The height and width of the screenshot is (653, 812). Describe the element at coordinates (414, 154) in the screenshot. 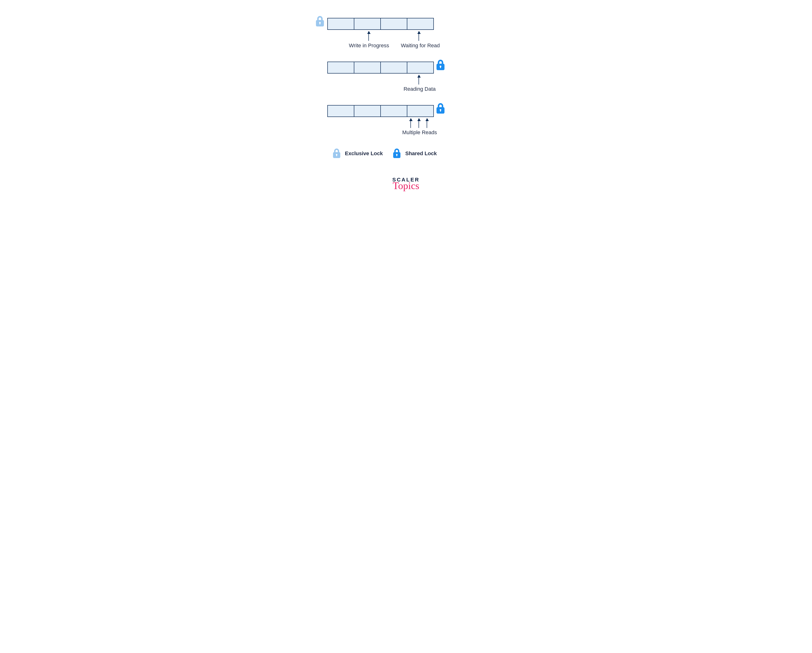

I see `legend-item-shared: Shared Lock` at that location.